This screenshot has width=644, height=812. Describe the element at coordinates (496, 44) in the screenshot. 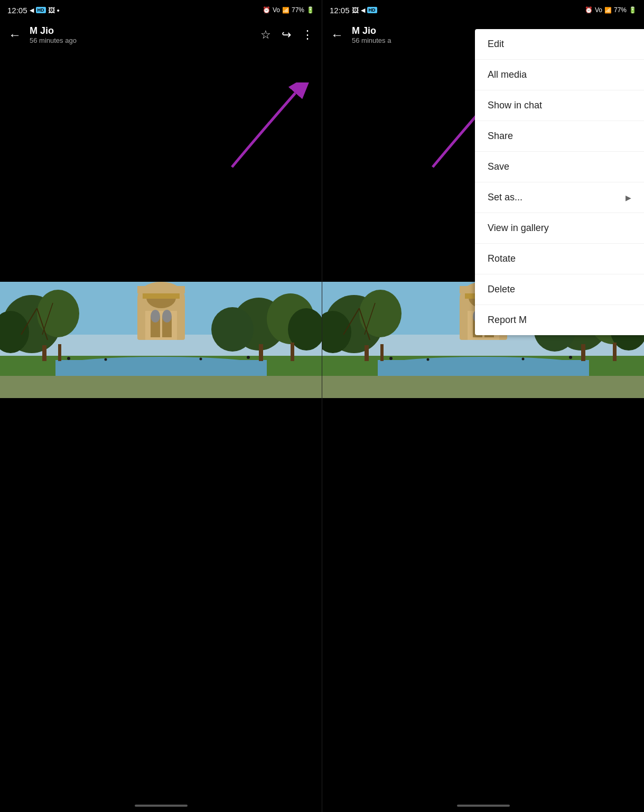

I see `menu-label-edit: Edit` at that location.